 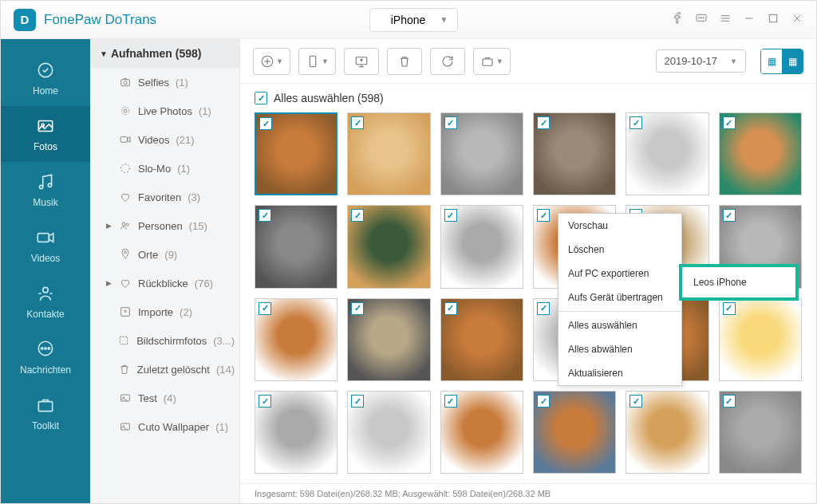 What do you see at coordinates (164, 369) in the screenshot?
I see `album-item: Zuletzt gelöscht (14)` at bounding box center [164, 369].